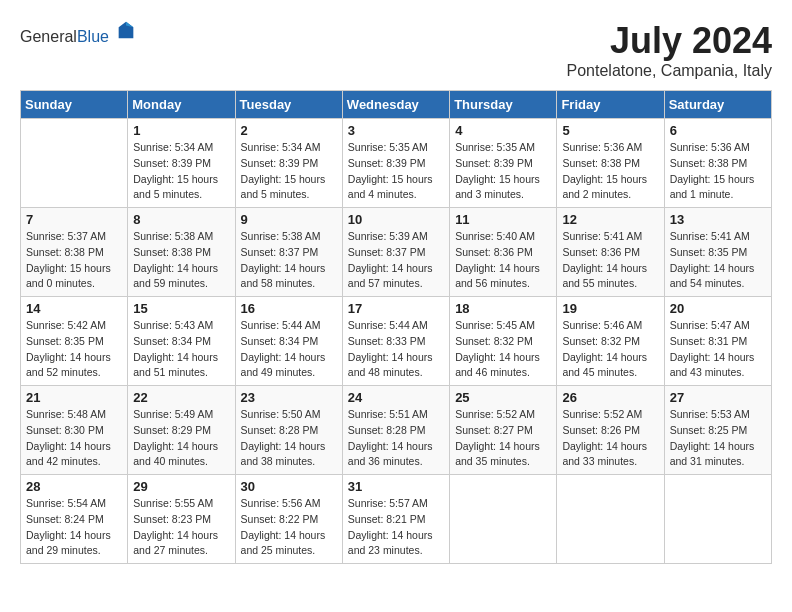  I want to click on calendar-cell: 11Sunrise: 5:40 AM Sunset: 8:36 PM Dayli…, so click(504, 252).